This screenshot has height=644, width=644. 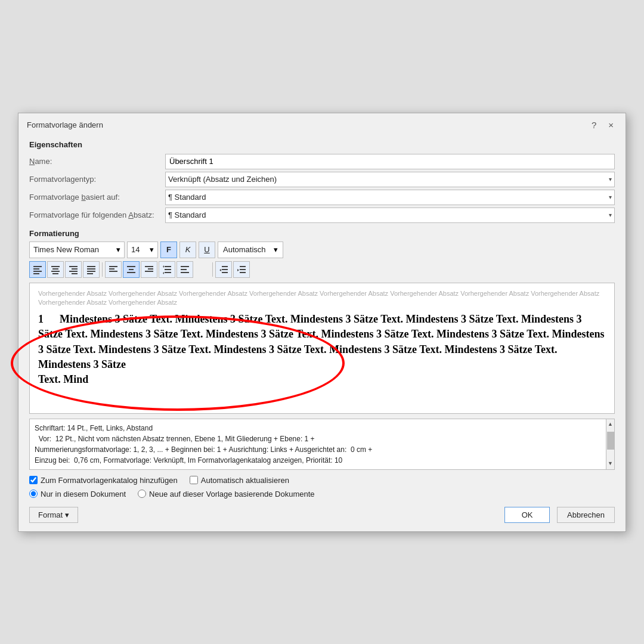 I want to click on based-select-arrow: ▾, so click(x=611, y=197).